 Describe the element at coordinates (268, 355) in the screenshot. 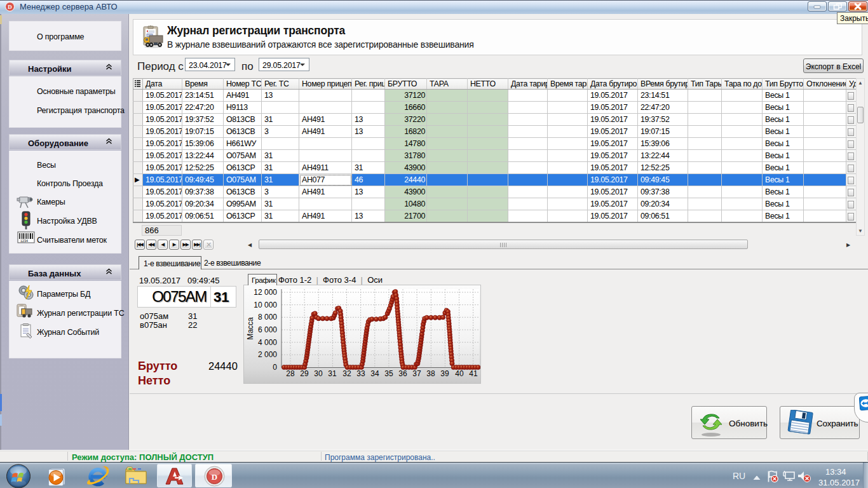

I see `svg-text: 2 000` at that location.